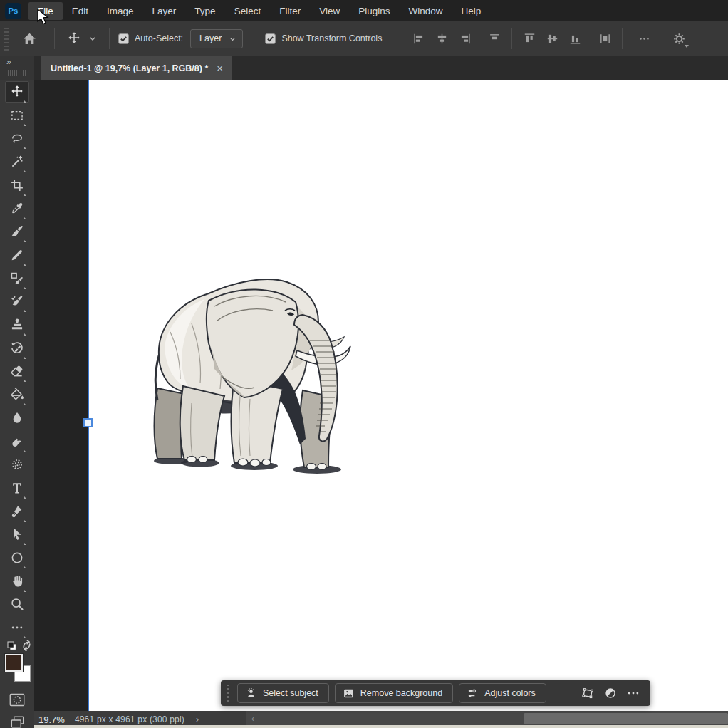 The image size is (728, 728). What do you see at coordinates (17, 418) in the screenshot?
I see `blur-tool` at bounding box center [17, 418].